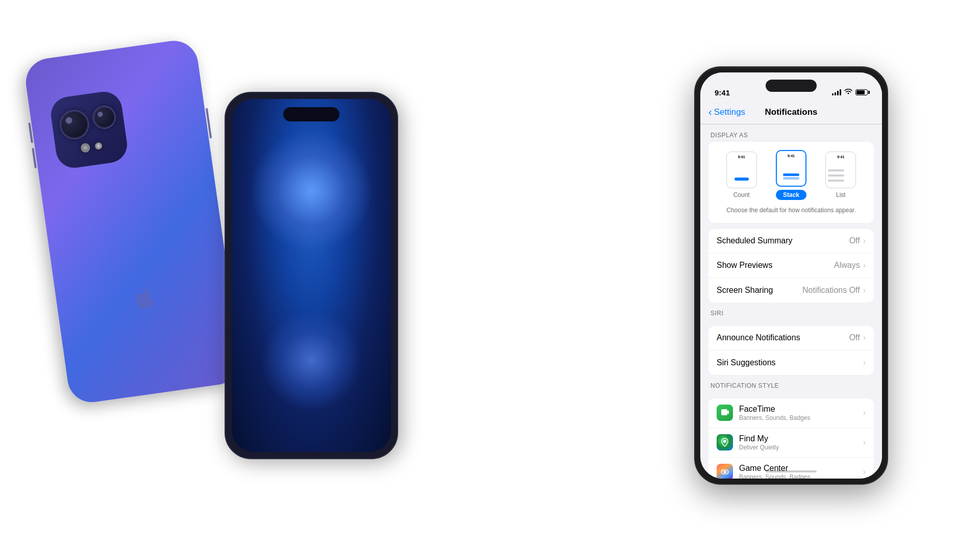  Describe the element at coordinates (75, 125) in the screenshot. I see `camera-lens-main` at that location.